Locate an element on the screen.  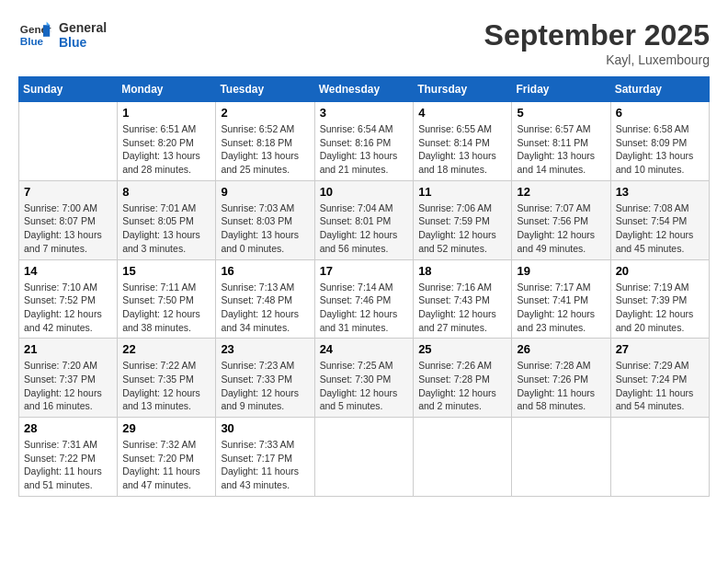
day-number: 3 is located at coordinates (364, 112).